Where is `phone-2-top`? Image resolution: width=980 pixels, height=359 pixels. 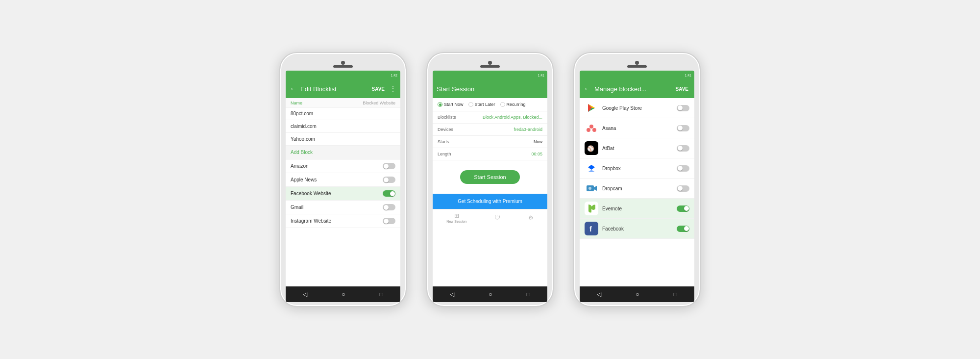 phone-2-top is located at coordinates (490, 65).